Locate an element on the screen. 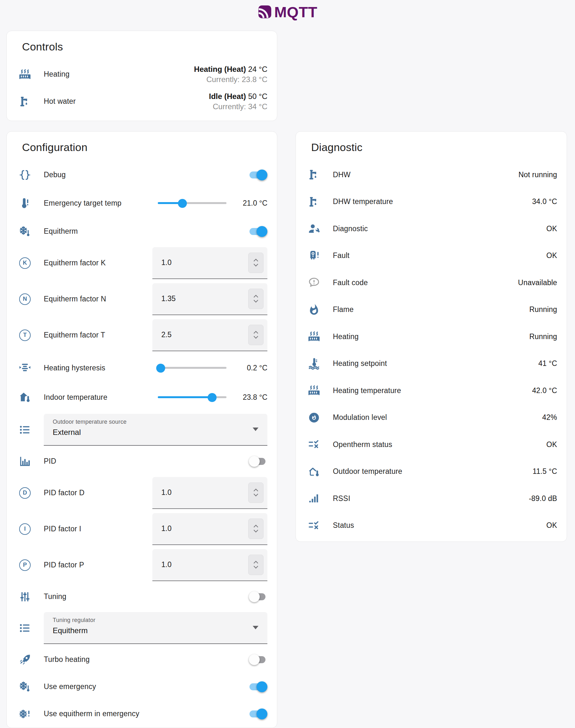 This screenshot has width=575, height=728. config-row-use-emergency: Use emergency is located at coordinates (142, 687).